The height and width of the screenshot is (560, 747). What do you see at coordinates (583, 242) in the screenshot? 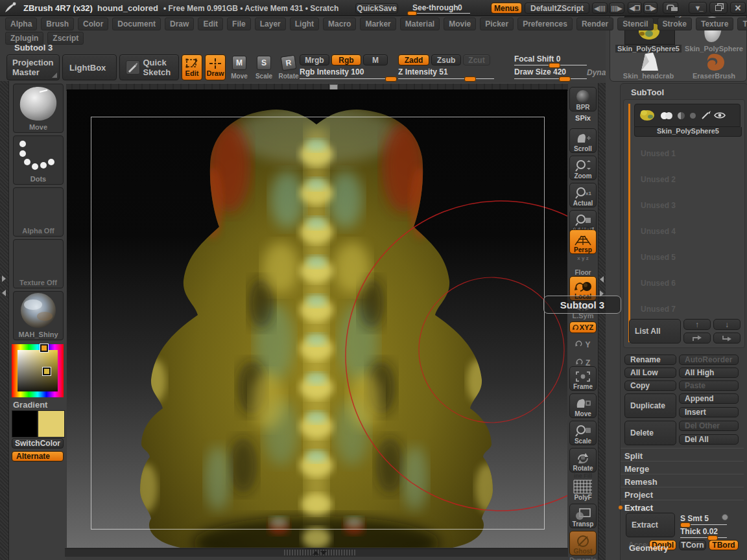
I see `persp-button: Persp` at bounding box center [583, 242].